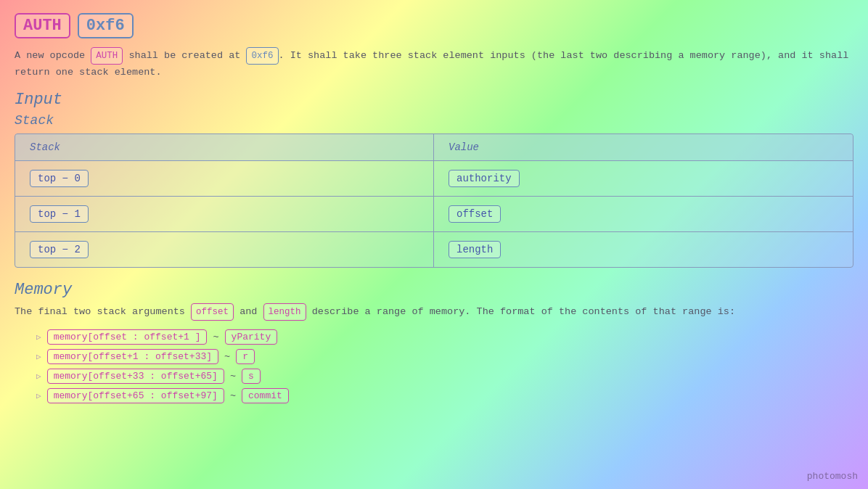 This screenshot has width=868, height=489. What do you see at coordinates (136, 376) in the screenshot?
I see `bullet-code-2: memory[offset+33 : offset+65]` at bounding box center [136, 376].